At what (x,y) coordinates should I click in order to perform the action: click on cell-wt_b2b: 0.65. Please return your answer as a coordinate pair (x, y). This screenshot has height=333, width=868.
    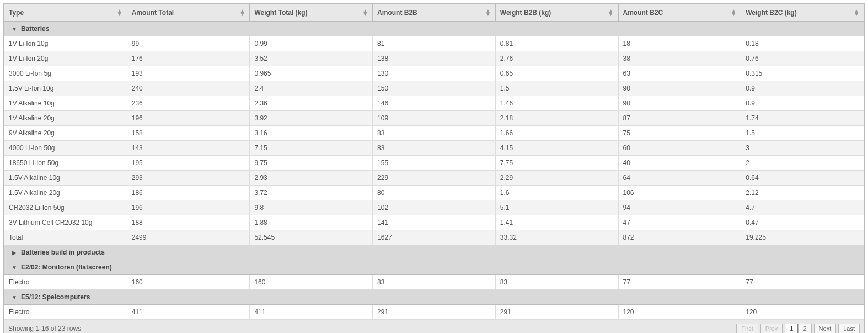
    Looking at the image, I should click on (557, 74).